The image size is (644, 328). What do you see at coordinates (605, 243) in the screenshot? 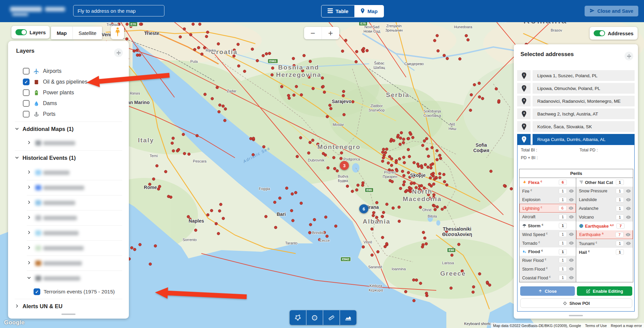
I see `peril-row-tsunami: Tsunami c1` at bounding box center [605, 243].